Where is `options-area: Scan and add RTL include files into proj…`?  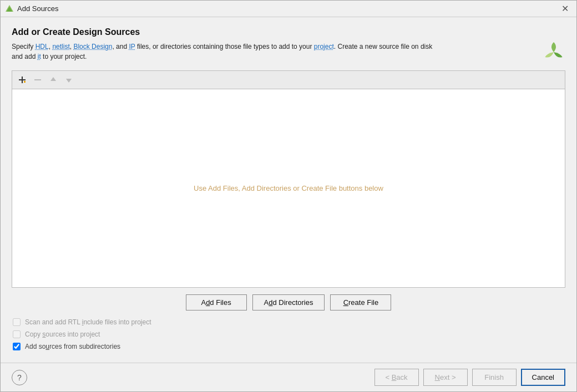 options-area: Scan and add RTL include files into proj… is located at coordinates (288, 334).